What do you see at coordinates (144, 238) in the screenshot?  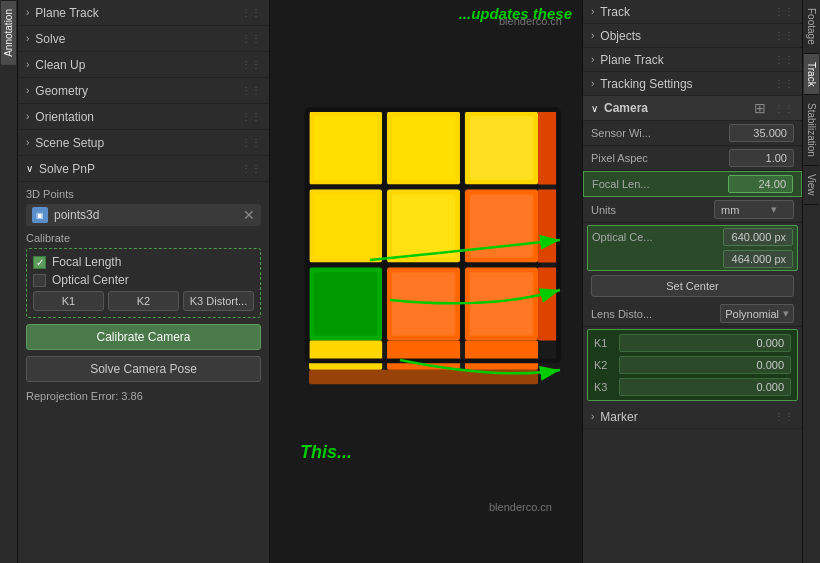 I see `calibrate-label: Calibrate` at bounding box center [144, 238].